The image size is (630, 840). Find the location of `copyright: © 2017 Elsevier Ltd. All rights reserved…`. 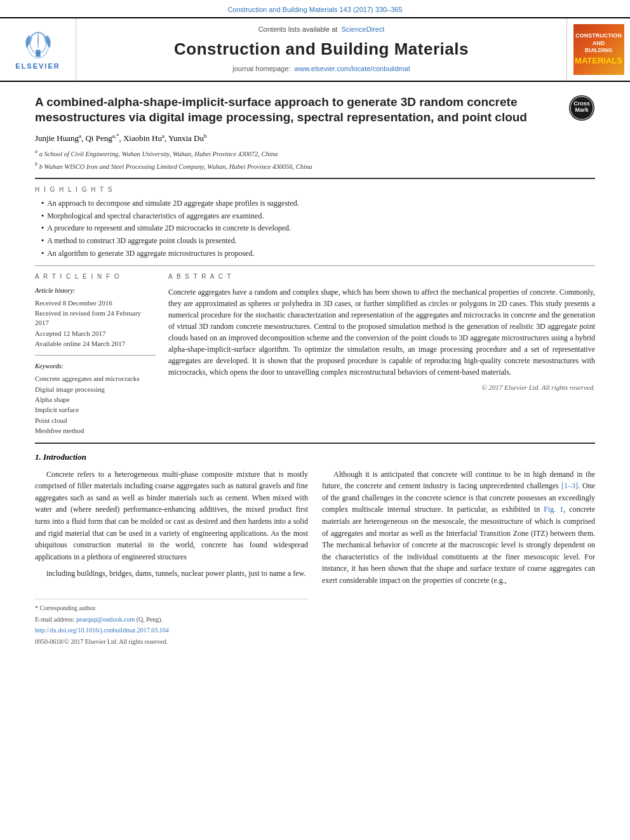

copyright: © 2017 Elsevier Ltd. All rights reserved… is located at coordinates (382, 387).